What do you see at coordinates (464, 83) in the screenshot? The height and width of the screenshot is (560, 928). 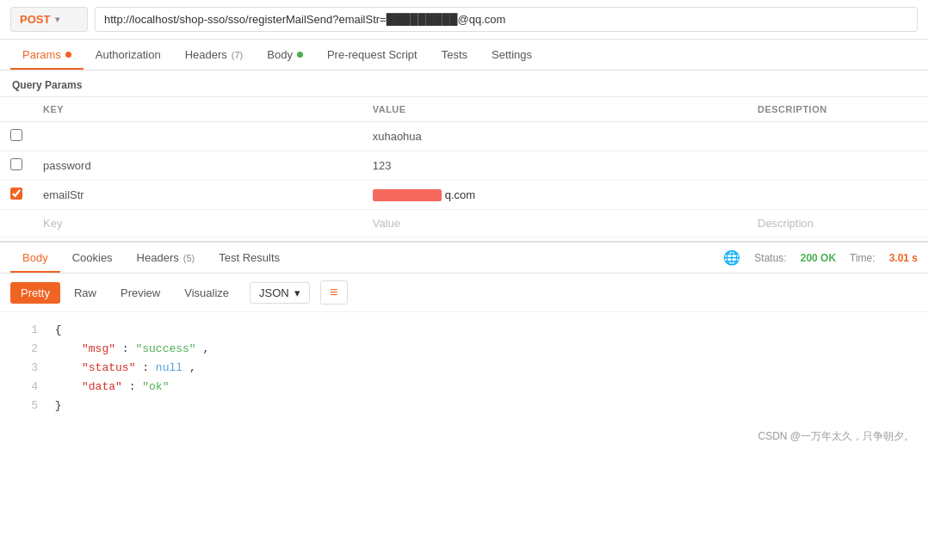 I see `query-params-title: Query Params` at bounding box center [464, 83].